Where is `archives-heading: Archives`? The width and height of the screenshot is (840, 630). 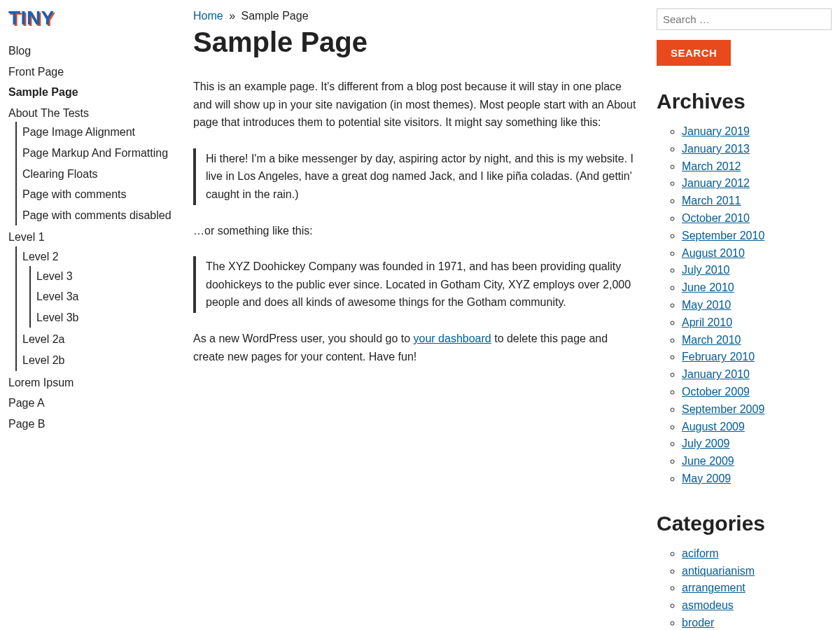 archives-heading: Archives is located at coordinates (744, 102).